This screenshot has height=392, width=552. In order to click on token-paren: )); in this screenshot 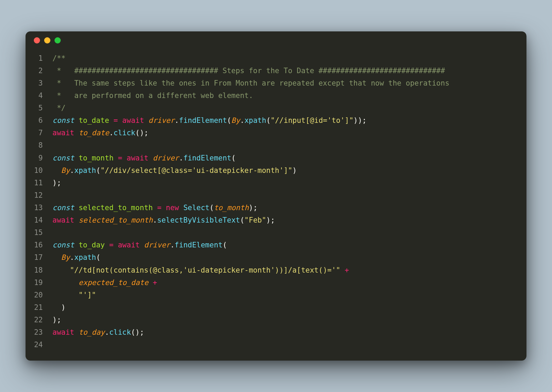, I will do `click(360, 120)`.